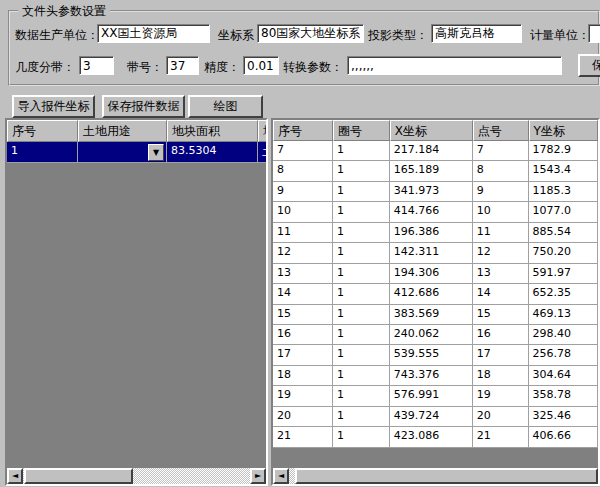 This screenshot has height=487, width=600. I want to click on data-producer-field, so click(154, 34).